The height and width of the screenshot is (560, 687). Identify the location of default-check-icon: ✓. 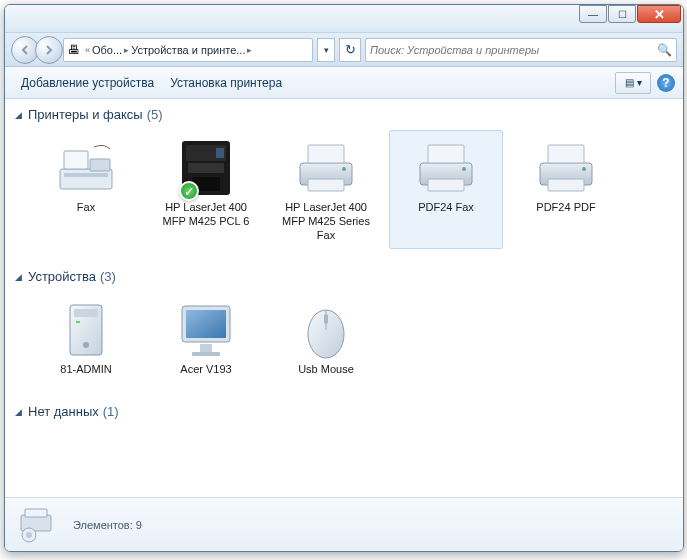
(189, 191).